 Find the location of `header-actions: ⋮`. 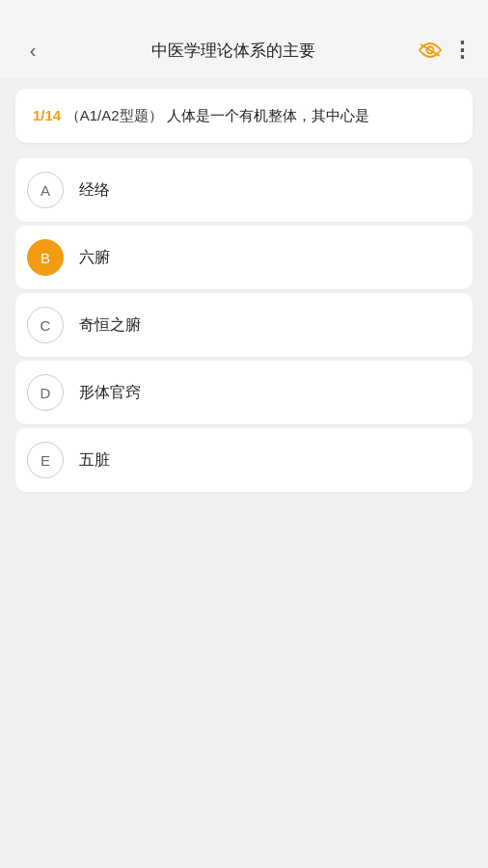

header-actions: ⋮ is located at coordinates (445, 50).